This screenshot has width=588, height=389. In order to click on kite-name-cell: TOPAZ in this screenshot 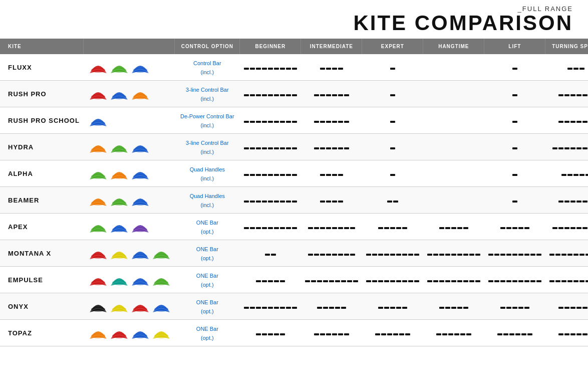, I will do `click(42, 333)`.